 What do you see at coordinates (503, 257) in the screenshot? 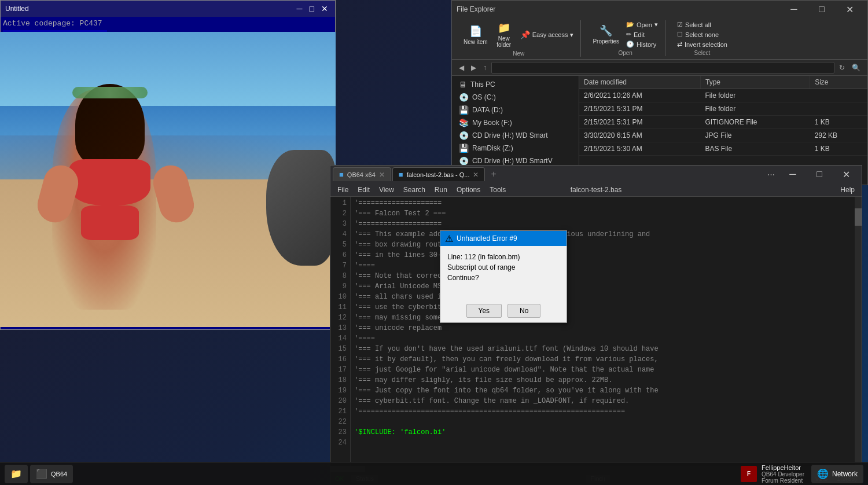
I see `dialog-line-info: Line: 112 (in falcon.bm)` at bounding box center [503, 257].